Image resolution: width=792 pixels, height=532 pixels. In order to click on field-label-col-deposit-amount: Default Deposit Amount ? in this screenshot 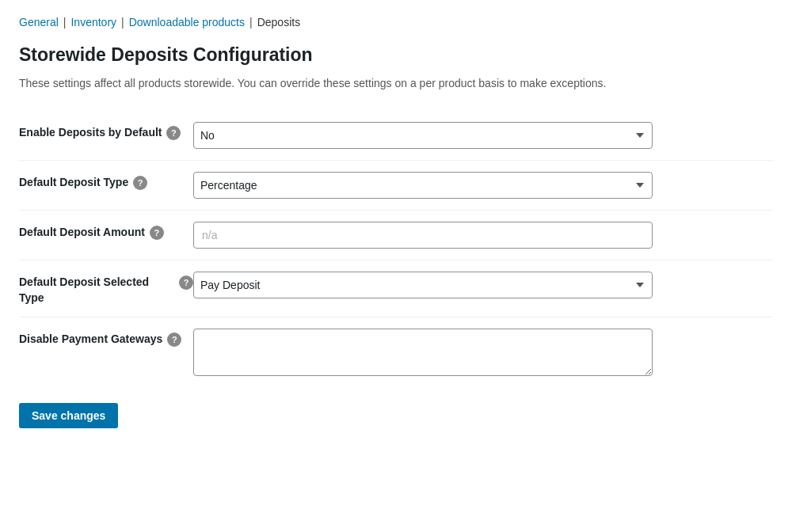, I will do `click(106, 231)`.